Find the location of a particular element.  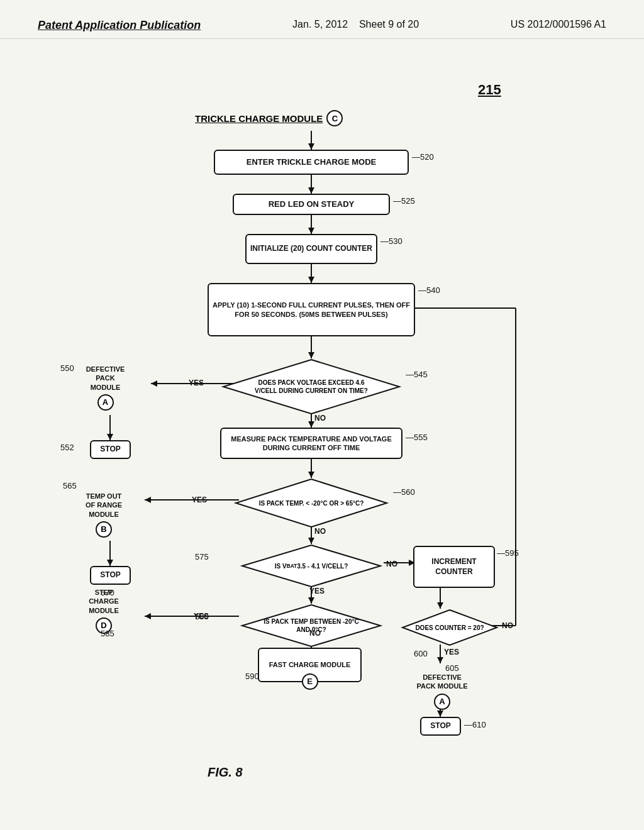

ref-555: ―555 is located at coordinates (416, 438).